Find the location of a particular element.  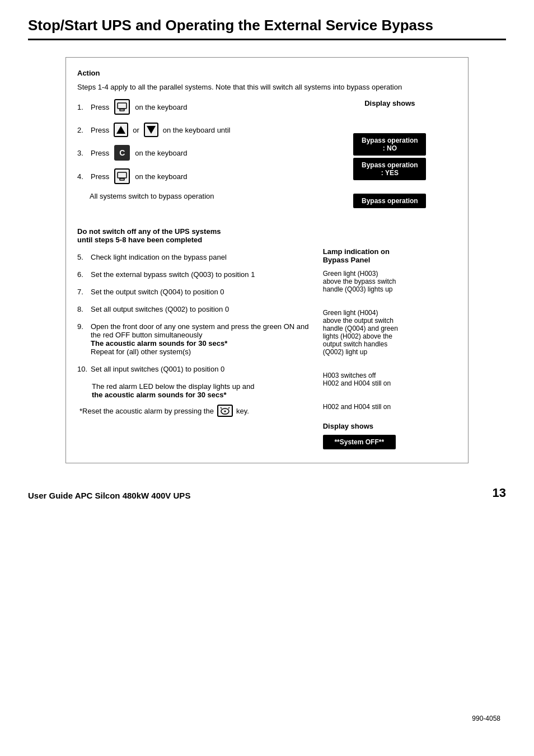

step-2-suffix: on the keyboard until is located at coordinates (197, 130).